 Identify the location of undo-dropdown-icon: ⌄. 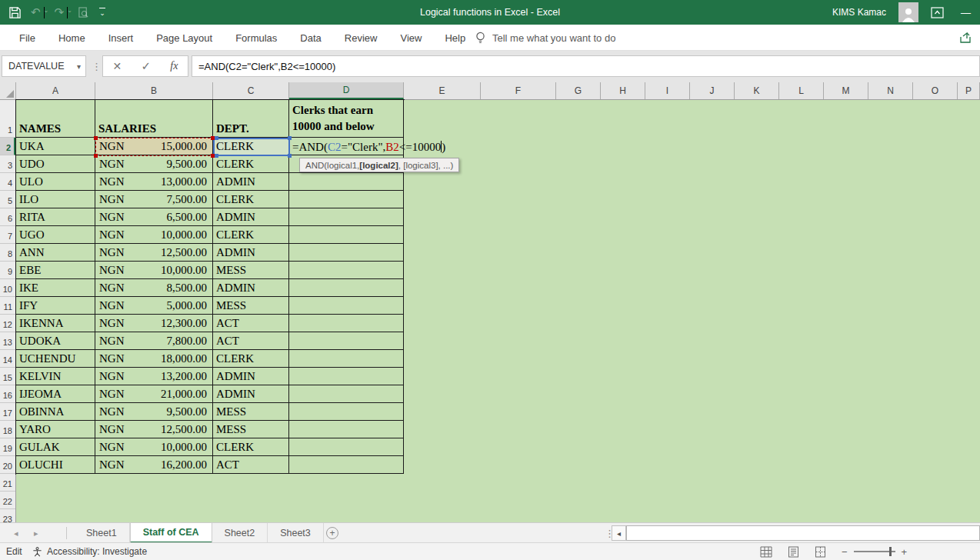
(45, 12).